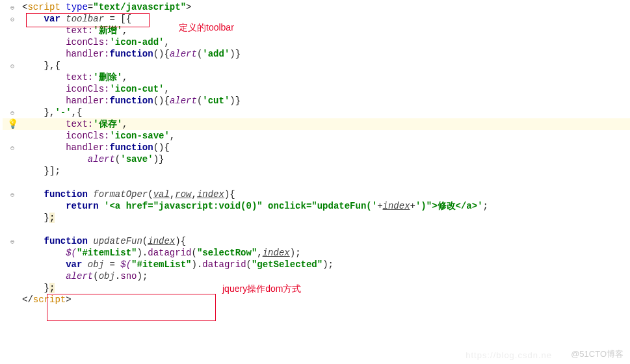 This screenshot has width=630, height=364. What do you see at coordinates (261, 289) in the screenshot?
I see `annotation-text: jquery操作dom方式` at bounding box center [261, 289].